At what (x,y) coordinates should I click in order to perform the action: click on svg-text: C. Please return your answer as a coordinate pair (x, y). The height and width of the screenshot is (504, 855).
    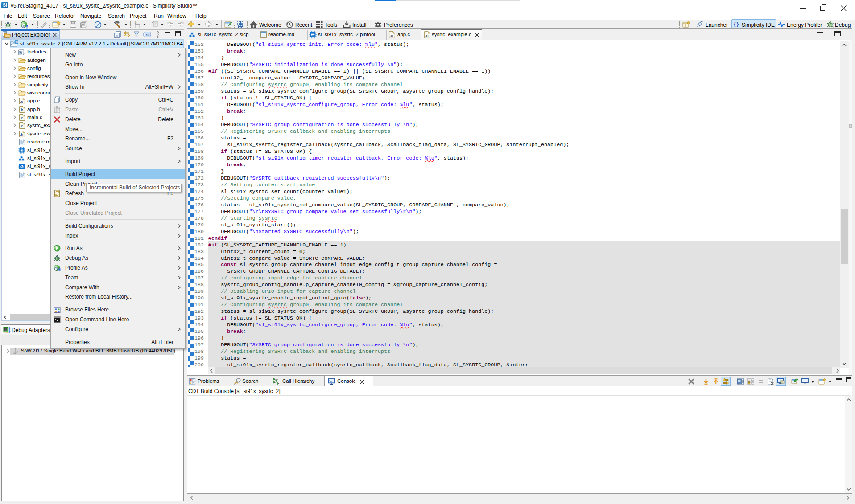
    Looking at the image, I should click on (17, 42).